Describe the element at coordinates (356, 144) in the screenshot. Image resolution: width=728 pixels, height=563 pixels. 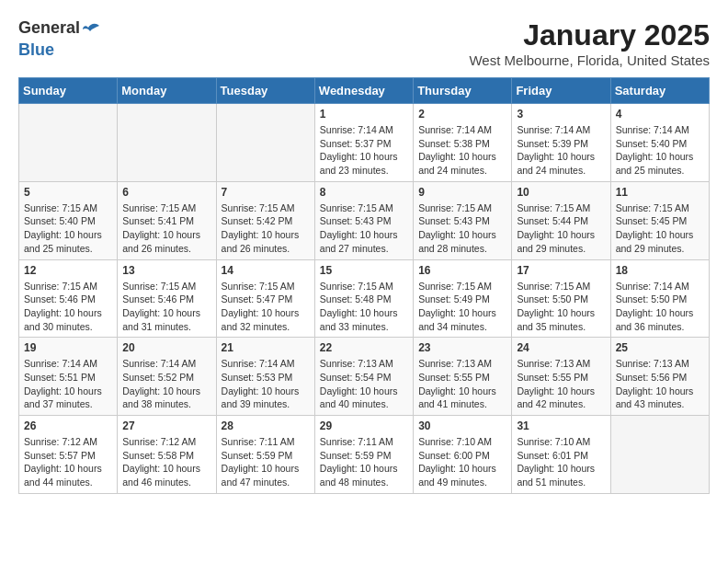
I see `sunset-text: Sunset: 5:37 PM` at that location.